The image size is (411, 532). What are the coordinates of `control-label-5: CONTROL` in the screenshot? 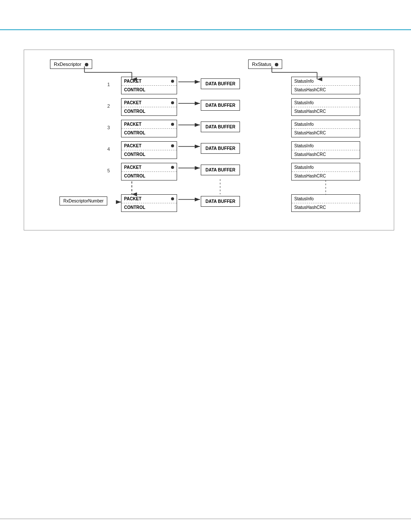 It's located at (134, 176).